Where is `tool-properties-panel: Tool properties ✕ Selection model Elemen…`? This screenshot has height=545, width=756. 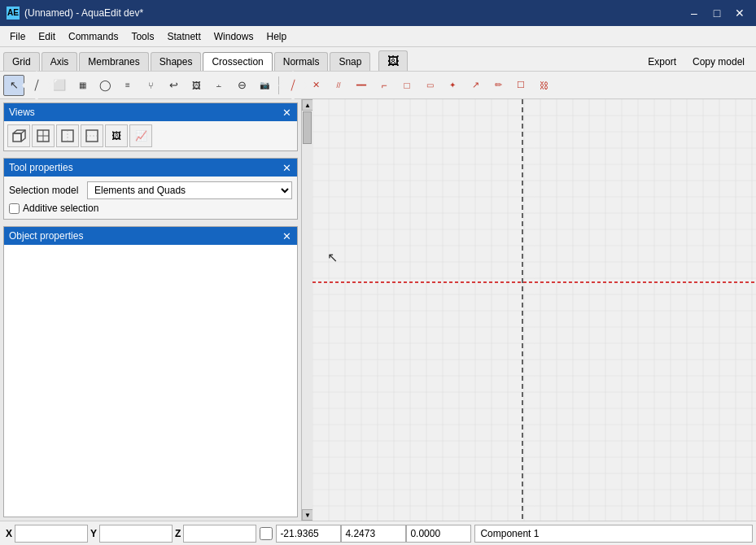
tool-properties-panel: Tool properties ✕ Selection model Elemen… is located at coordinates (151, 189).